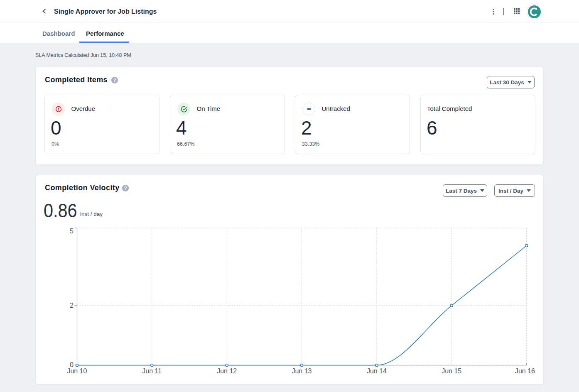  Describe the element at coordinates (377, 371) in the screenshot. I see `svg-text: Jun 14` at that location.